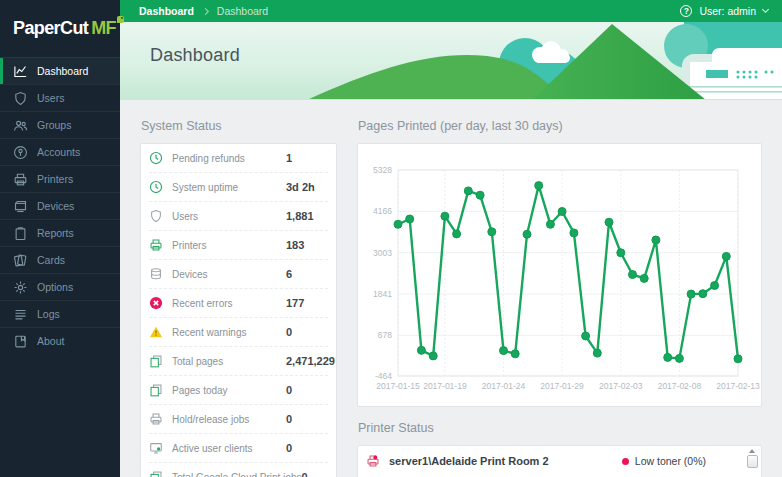 This screenshot has width=782, height=477. Describe the element at coordinates (532, 61) in the screenshot. I see `hills-illustration` at that location.